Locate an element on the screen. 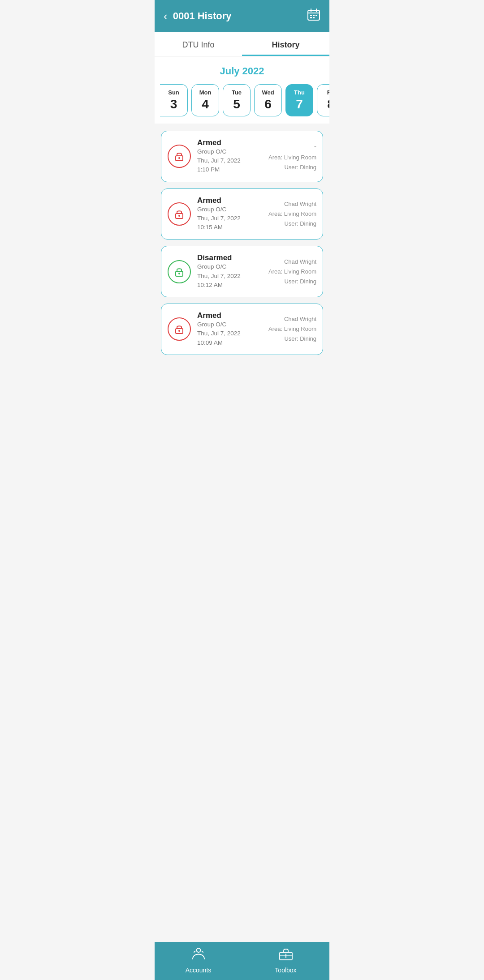  accounts-icon is located at coordinates (199, 955).